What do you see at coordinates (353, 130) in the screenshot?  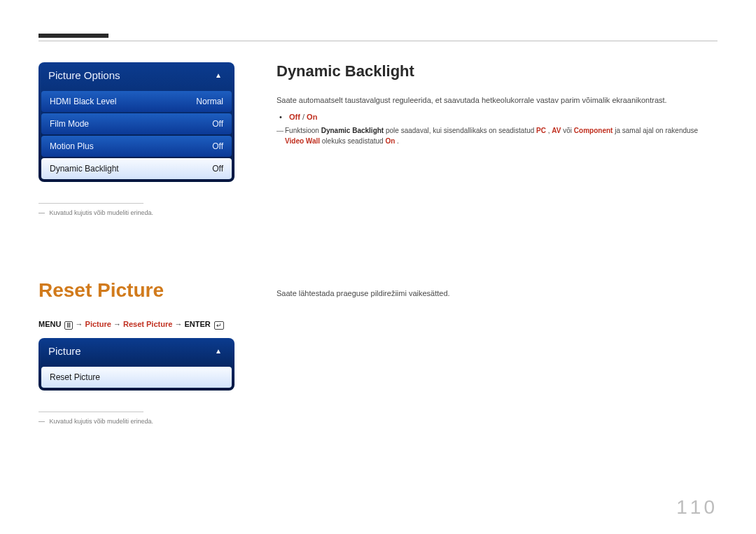 I see `note-bold-dynamic-backlight: Dynamic Backlight` at bounding box center [353, 130].